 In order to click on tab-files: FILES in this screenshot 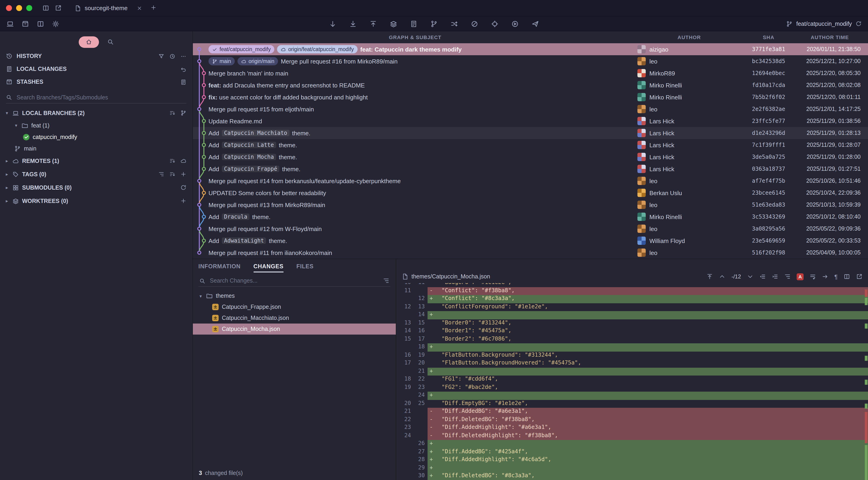, I will do `click(305, 268)`.